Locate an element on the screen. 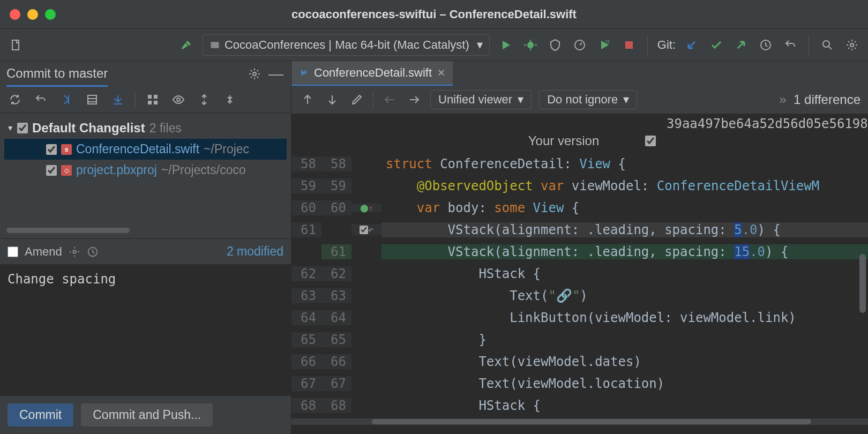  history-icon is located at coordinates (93, 252).